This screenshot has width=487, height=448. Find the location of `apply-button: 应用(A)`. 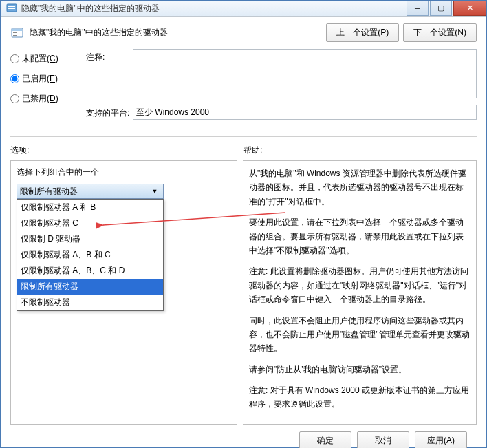

apply-button: 应用(A) is located at coordinates (441, 440).